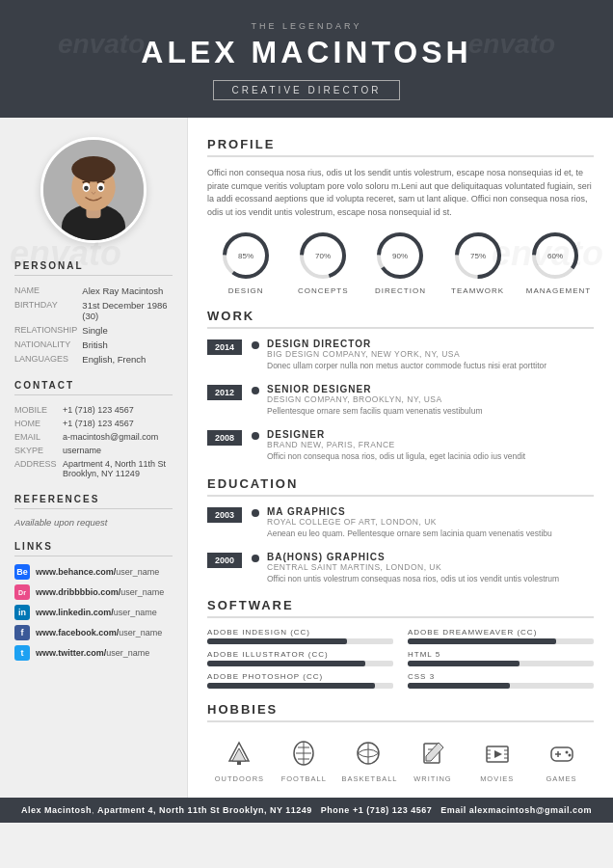 The width and height of the screenshot is (613, 868). Describe the element at coordinates (93, 450) in the screenshot. I see `table-row: Skype username` at that location.